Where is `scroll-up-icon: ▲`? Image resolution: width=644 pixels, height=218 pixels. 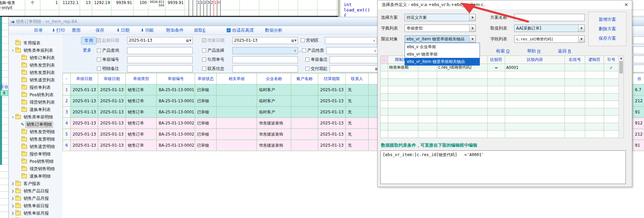 scroll-up-icon: ▲ is located at coordinates (621, 58).